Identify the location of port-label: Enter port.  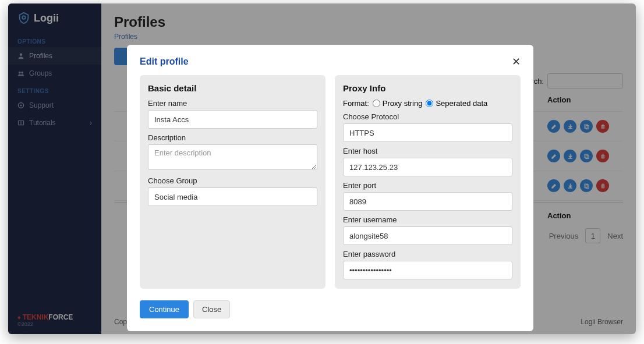
(427, 185).